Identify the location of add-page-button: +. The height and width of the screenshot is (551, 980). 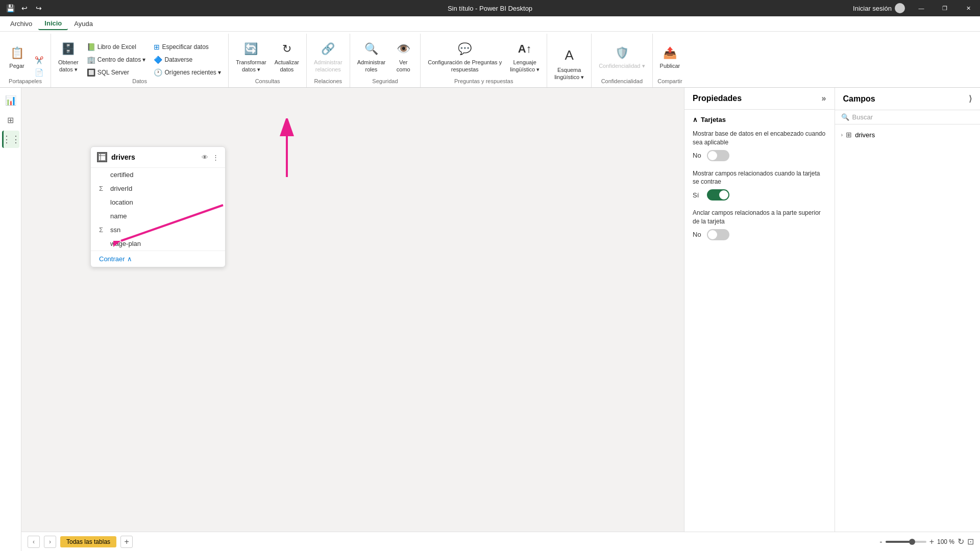
(127, 542).